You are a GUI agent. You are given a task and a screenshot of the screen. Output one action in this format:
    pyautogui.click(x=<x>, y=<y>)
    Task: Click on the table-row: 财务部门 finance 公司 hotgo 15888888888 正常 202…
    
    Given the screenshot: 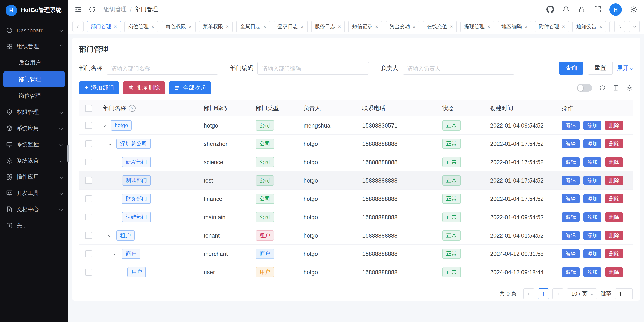 What is the action you would take?
    pyautogui.click(x=356, y=199)
    